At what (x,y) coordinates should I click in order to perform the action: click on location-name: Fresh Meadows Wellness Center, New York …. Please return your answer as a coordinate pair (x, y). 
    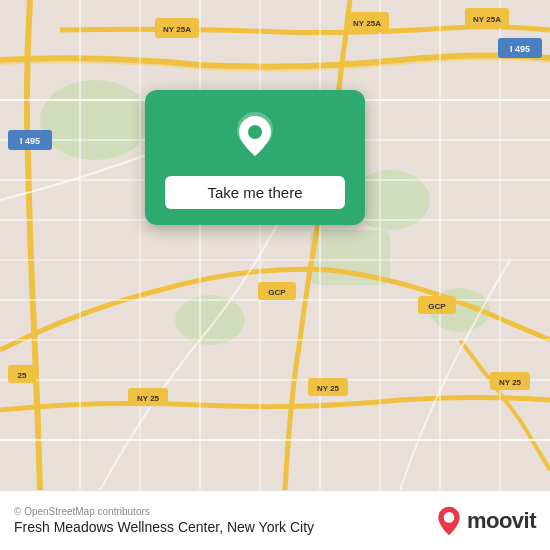
    Looking at the image, I should click on (224, 527).